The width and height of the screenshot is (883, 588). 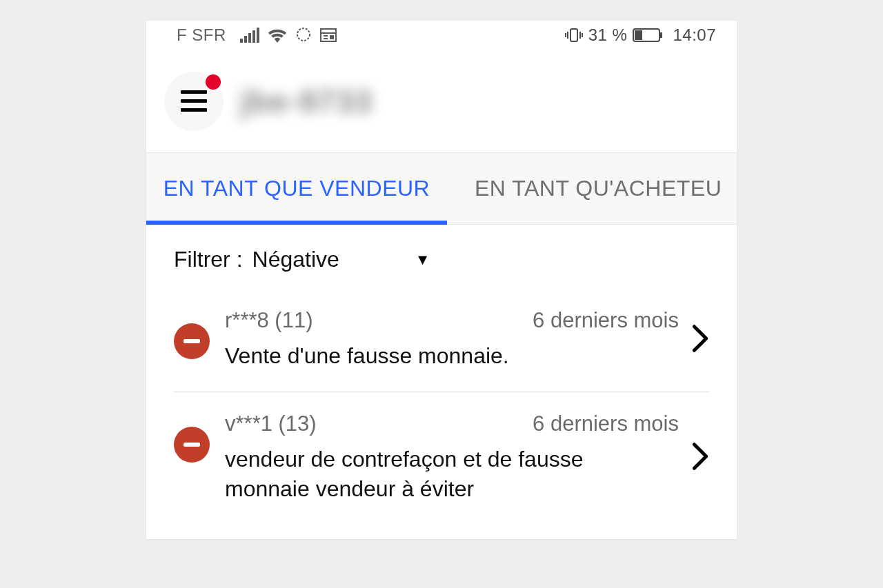 What do you see at coordinates (648, 35) in the screenshot?
I see `battery-icon` at bounding box center [648, 35].